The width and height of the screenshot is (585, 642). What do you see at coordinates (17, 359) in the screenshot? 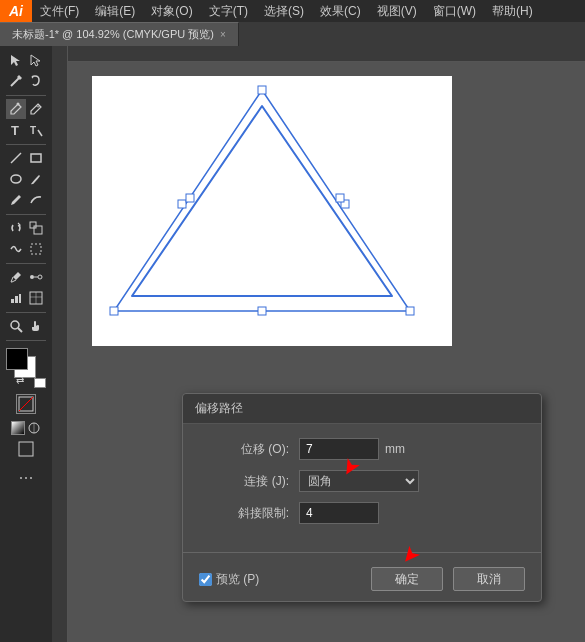
I see `foreground-color` at bounding box center [17, 359].